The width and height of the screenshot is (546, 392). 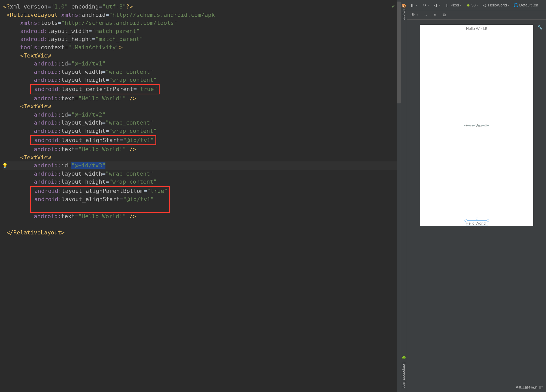 What do you see at coordinates (425, 5) in the screenshot?
I see `orientation-button: ⟲▾` at bounding box center [425, 5].